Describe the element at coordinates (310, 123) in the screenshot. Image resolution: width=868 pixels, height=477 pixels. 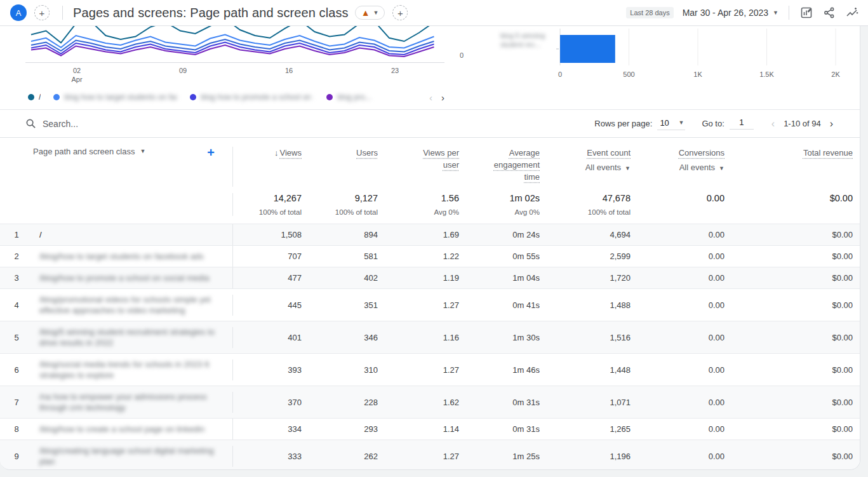
I see `search-box` at that location.